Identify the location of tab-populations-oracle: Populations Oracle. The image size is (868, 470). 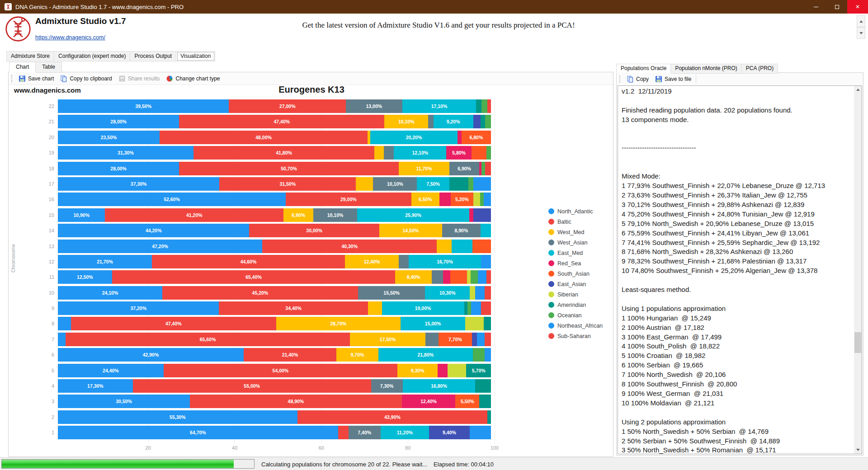
(644, 68).